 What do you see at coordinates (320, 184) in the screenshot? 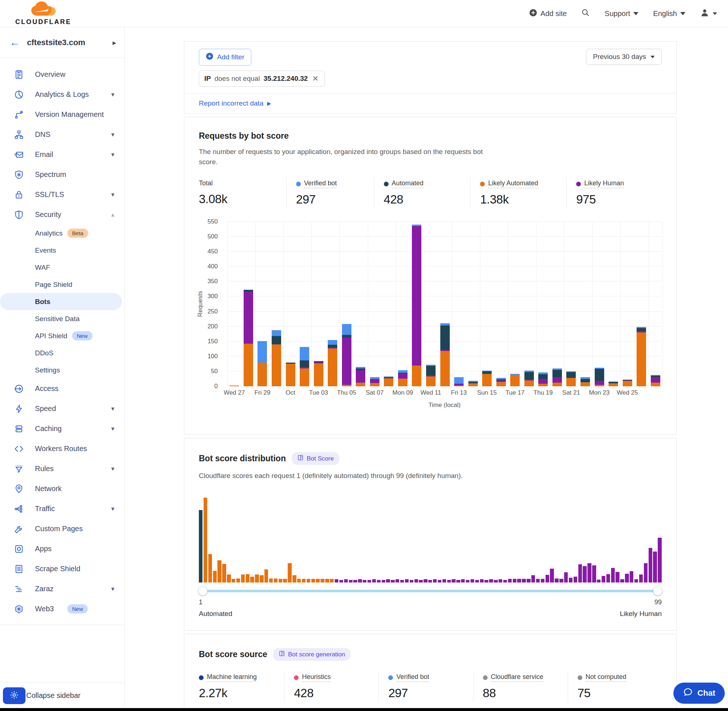
I see `stat-label: Verified bot` at bounding box center [320, 184].